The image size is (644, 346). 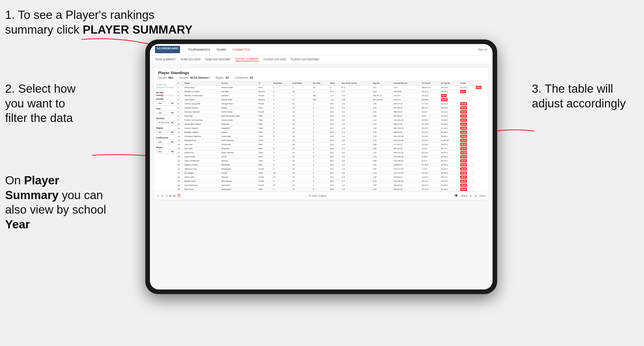 I want to click on panel-title: Player Standings, so click(x=321, y=73).